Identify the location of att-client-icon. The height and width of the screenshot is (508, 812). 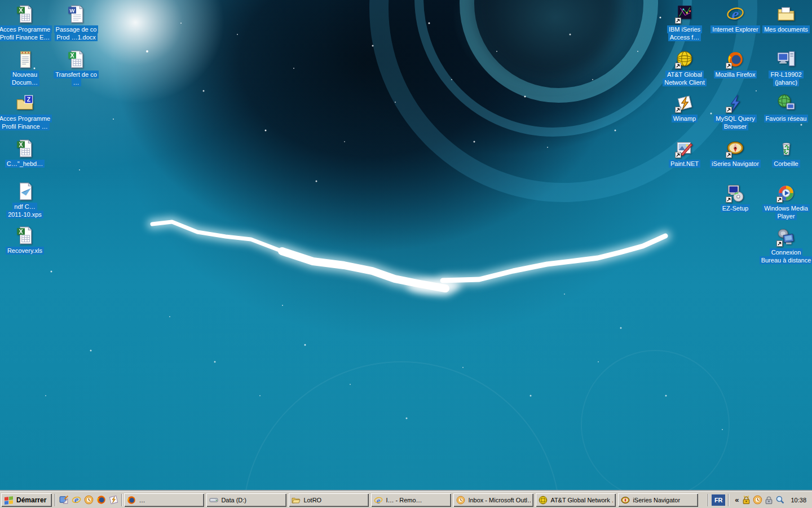
(543, 500).